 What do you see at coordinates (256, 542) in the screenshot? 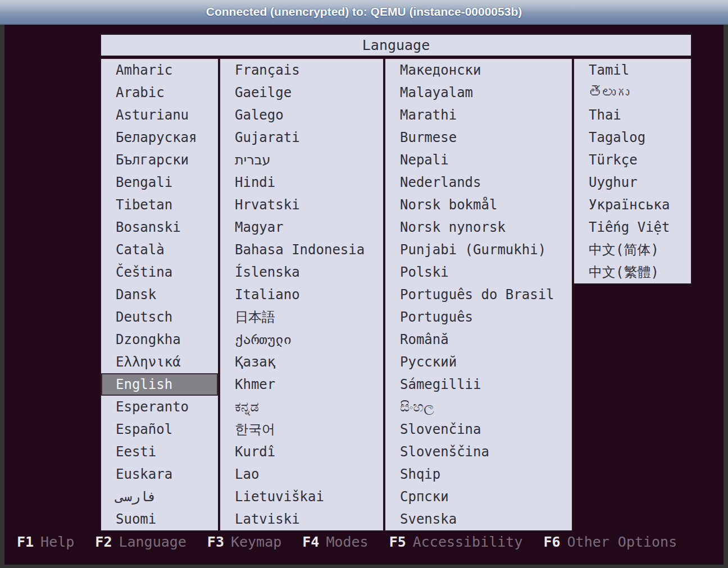
I see `function-key-action: Keymap` at bounding box center [256, 542].